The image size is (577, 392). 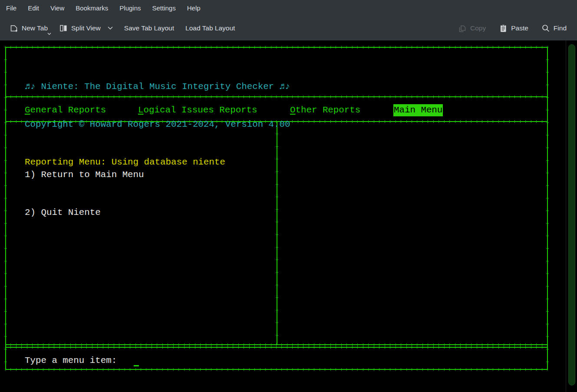 What do you see at coordinates (92, 8) in the screenshot?
I see `menu-bookmarks: Bookmarks` at bounding box center [92, 8].